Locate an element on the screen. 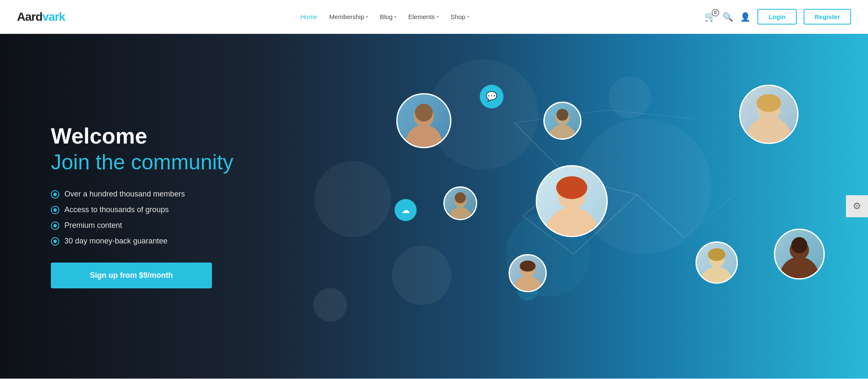 The width and height of the screenshot is (868, 379). bokeh-circle is located at coordinates (330, 305).